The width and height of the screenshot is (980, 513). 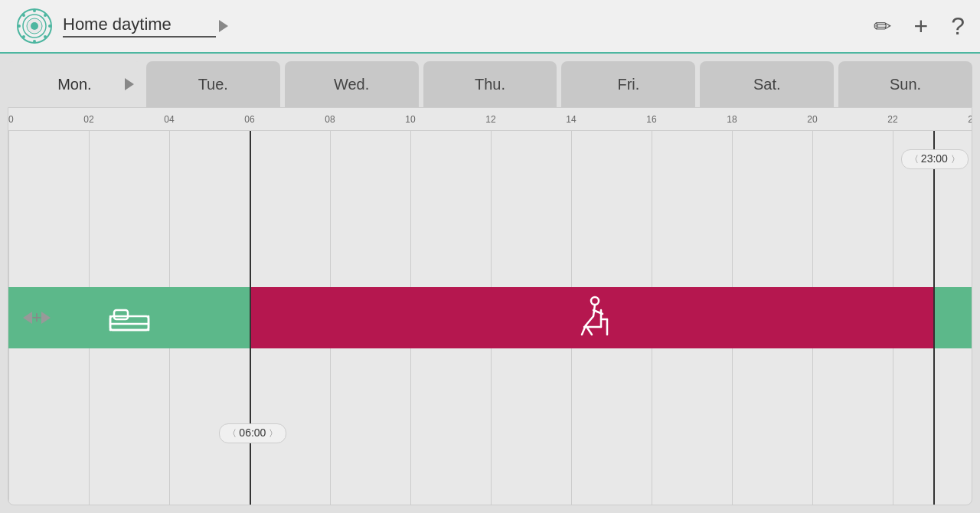 What do you see at coordinates (89, 119) in the screenshot?
I see `time-label-02: 02` at bounding box center [89, 119].